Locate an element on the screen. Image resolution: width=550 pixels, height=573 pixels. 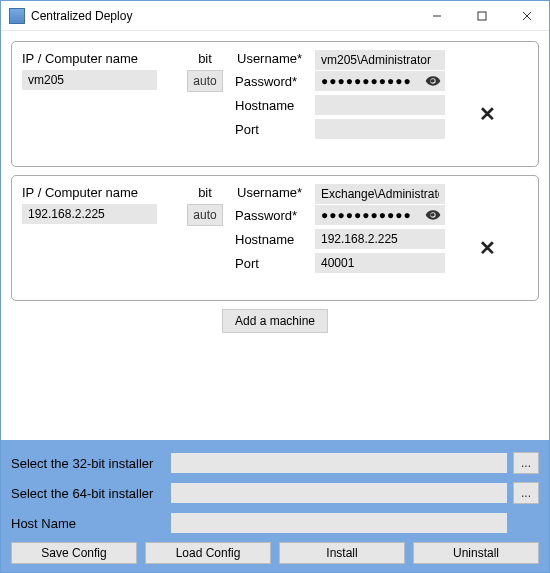
installer64-field is located at coordinates (339, 493).